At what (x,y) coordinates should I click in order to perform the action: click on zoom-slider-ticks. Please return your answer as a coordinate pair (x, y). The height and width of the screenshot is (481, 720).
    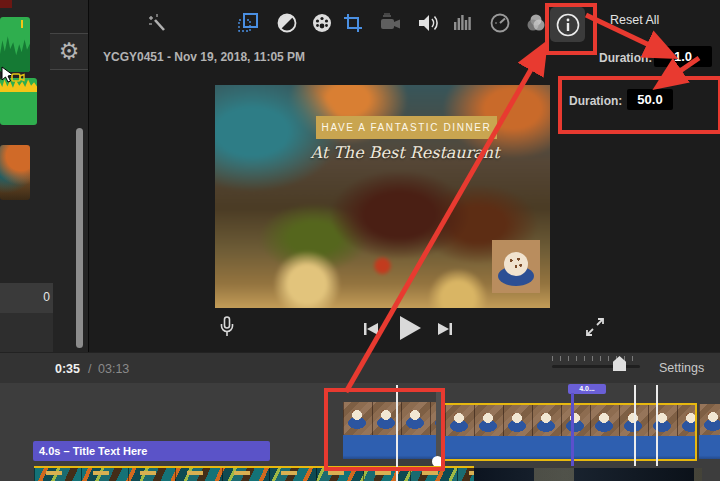
    Looking at the image, I should click on (596, 358).